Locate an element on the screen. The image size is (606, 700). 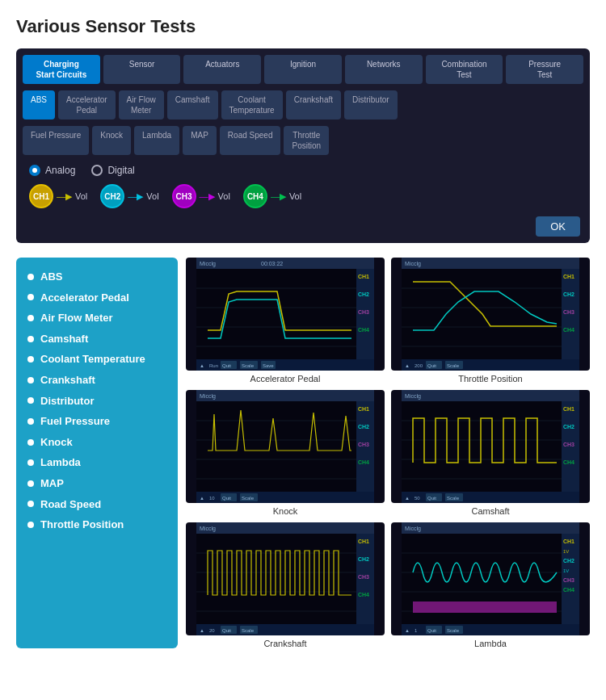
svg-text: Run is located at coordinates (213, 366).